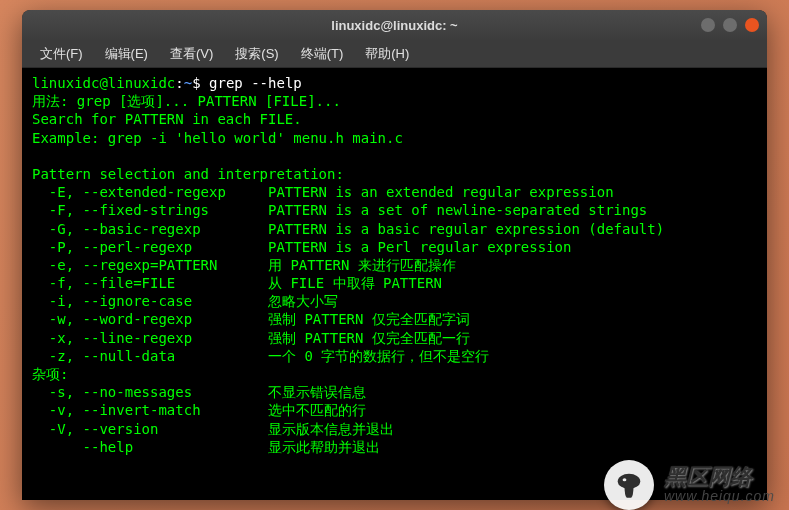 The image size is (789, 510). What do you see at coordinates (358, 265) in the screenshot?
I see `option-desc: 用 PATTERN 来进行匹配操作` at bounding box center [358, 265].